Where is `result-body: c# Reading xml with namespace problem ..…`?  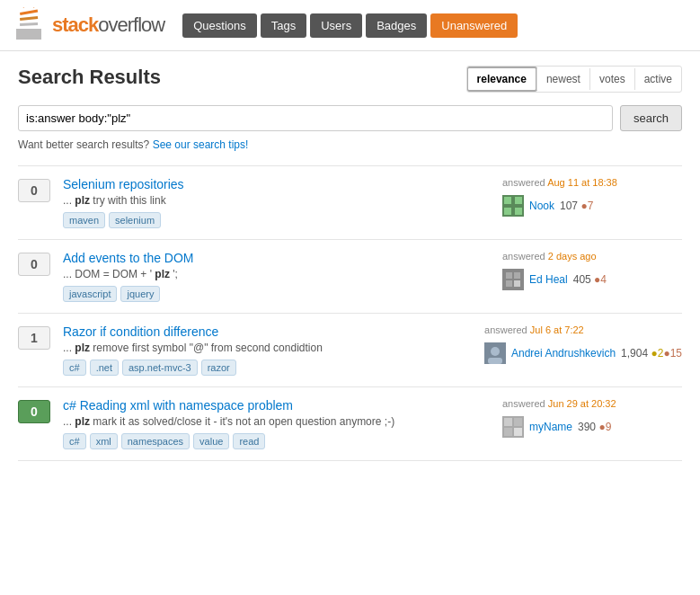 result-body: c# Reading xml with namespace problem ..… is located at coordinates (277, 424).